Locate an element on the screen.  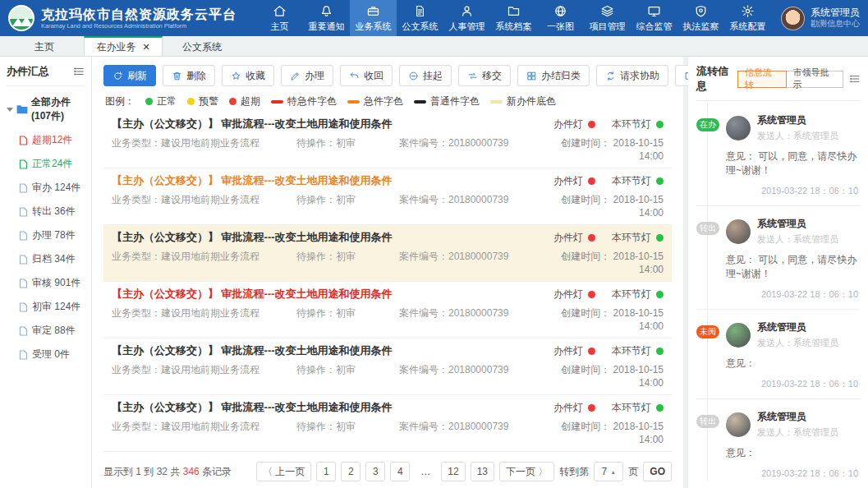
case-tree: 超期12件 正常24件 审办 124件 转出 36件 办理 78件 归档 34件… is located at coordinates (46, 247).